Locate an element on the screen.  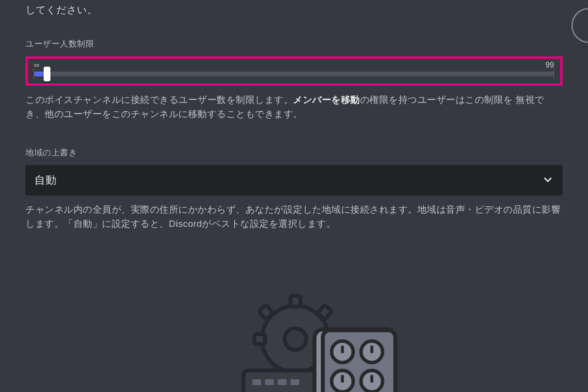
truncated-instruction: してください。 is located at coordinates (294, 8).